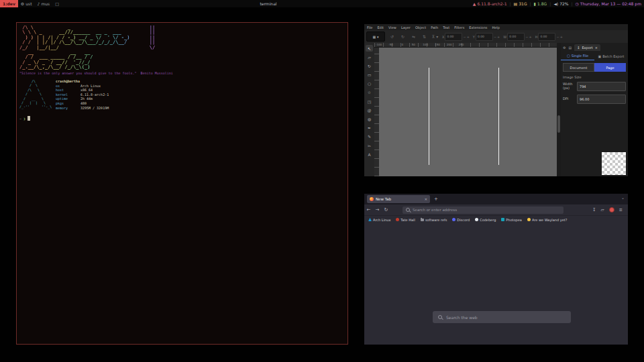 This screenshot has height=362, width=644. I want to click on tab-close-icon: ×, so click(425, 199).